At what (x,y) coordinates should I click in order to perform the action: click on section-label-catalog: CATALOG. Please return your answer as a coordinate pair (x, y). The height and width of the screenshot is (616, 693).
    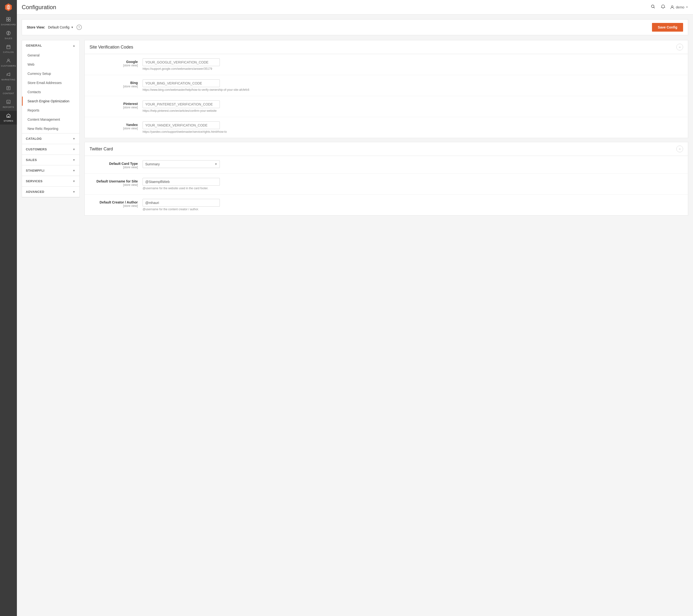
    Looking at the image, I should click on (34, 138).